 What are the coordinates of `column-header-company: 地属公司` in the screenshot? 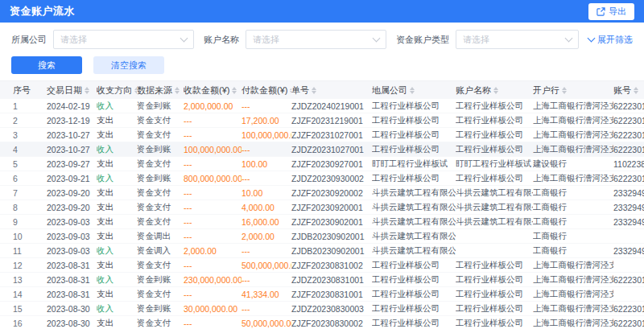 It's located at (414, 90).